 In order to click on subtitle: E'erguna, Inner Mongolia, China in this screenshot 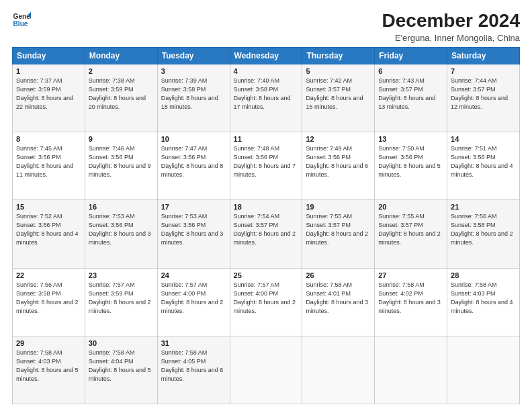, I will do `click(451, 38)`.